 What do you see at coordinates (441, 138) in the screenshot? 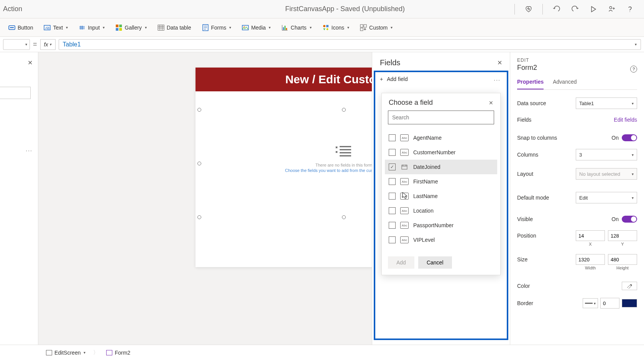
I see `field-item-agentname: AbcAgentName` at bounding box center [441, 138].